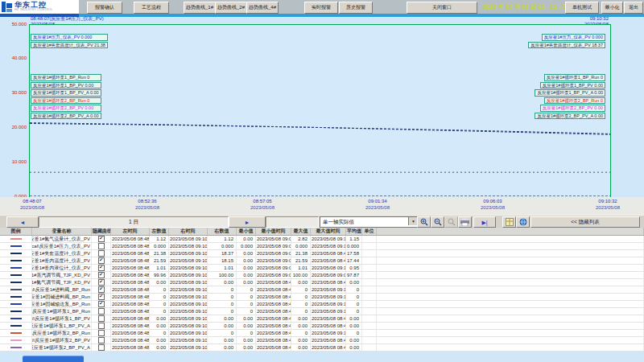 This screenshot has width=644, height=362. Describe the element at coordinates (248, 222) in the screenshot. I see `arrow-right-icon: ►` at that location.